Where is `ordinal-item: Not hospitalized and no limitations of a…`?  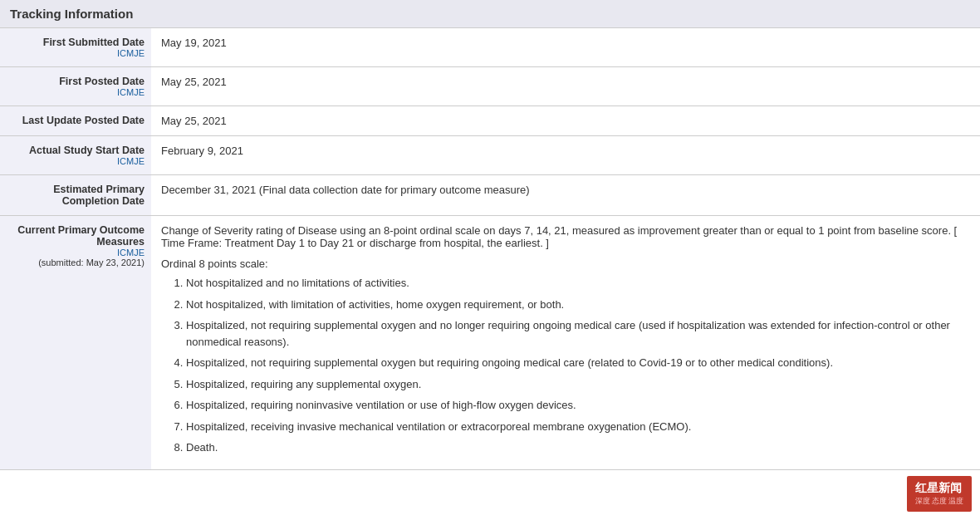
ordinal-item: Not hospitalized and no limitations of a… is located at coordinates (578, 283).